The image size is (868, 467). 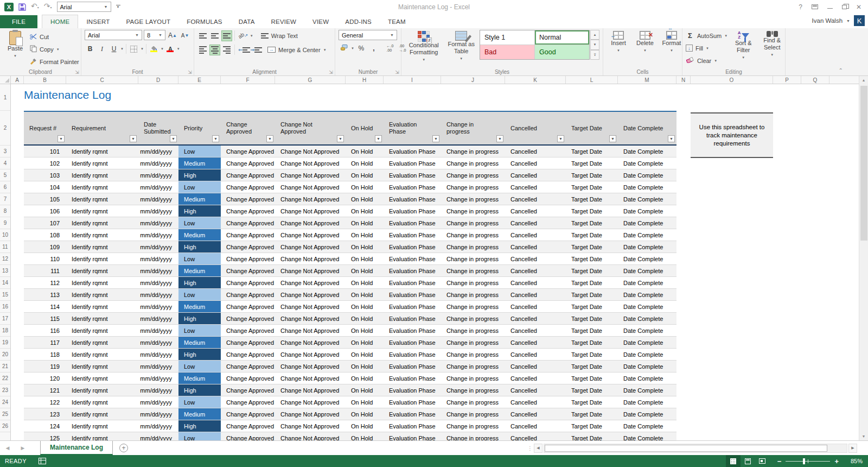 I want to click on fill-button: ↓ Fill▼, so click(x=706, y=48).